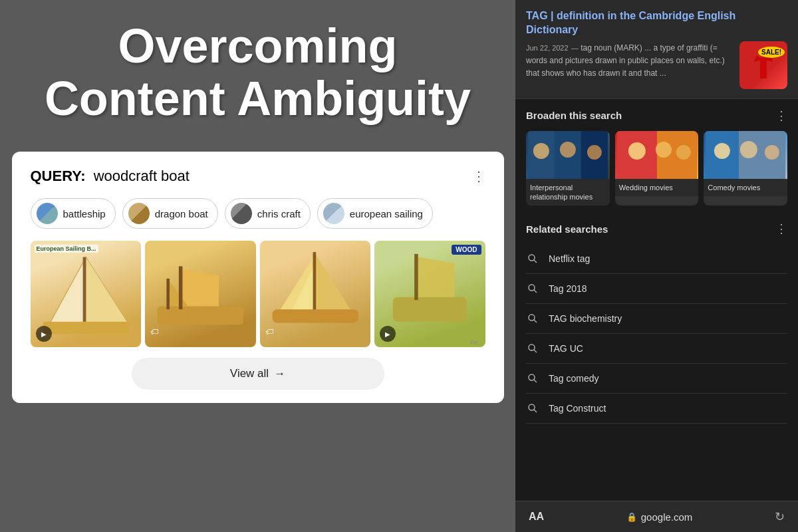 The width and height of the screenshot is (798, 532). Describe the element at coordinates (745, 155) in the screenshot. I see `movie-thumb-comedy` at that location.